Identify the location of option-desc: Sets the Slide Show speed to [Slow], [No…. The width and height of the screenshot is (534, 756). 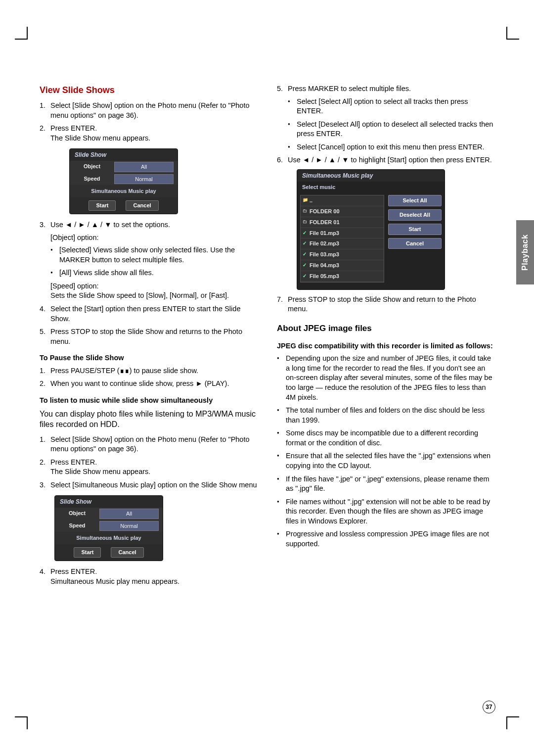
(154, 296).